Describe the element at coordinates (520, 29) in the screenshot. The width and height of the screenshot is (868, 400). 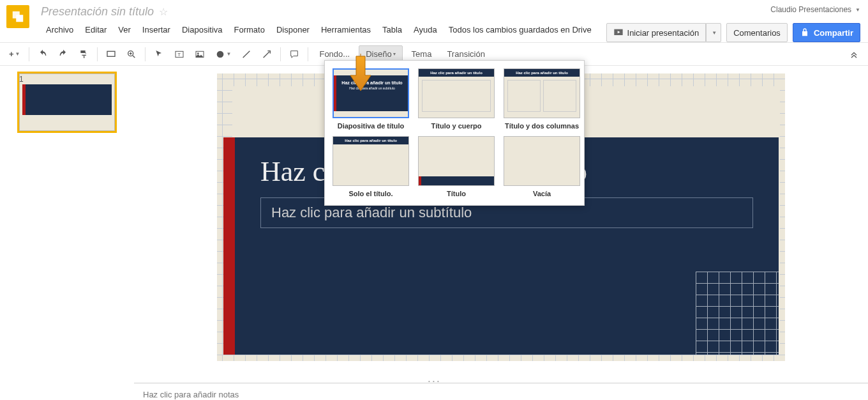
I see `save-status: Todos los cambios guardados en Drive` at that location.